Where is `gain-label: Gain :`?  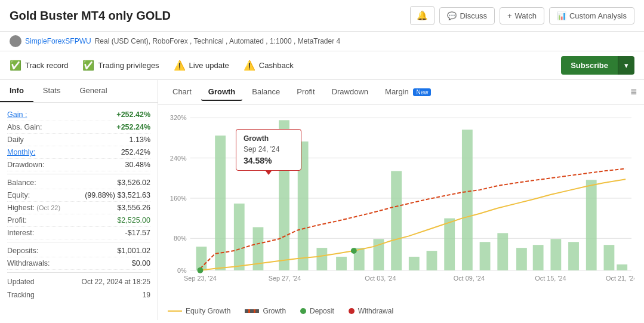 gain-label: Gain : is located at coordinates (17, 115).